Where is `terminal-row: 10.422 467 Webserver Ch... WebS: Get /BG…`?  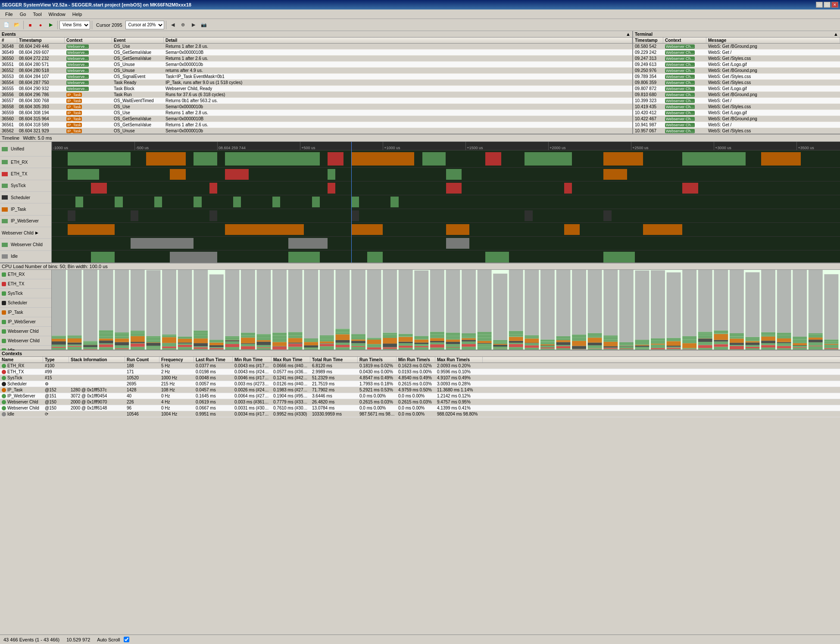 terminal-row: 10.422 467 Webserver Ch... WebS: Get /BG… is located at coordinates (737, 119).